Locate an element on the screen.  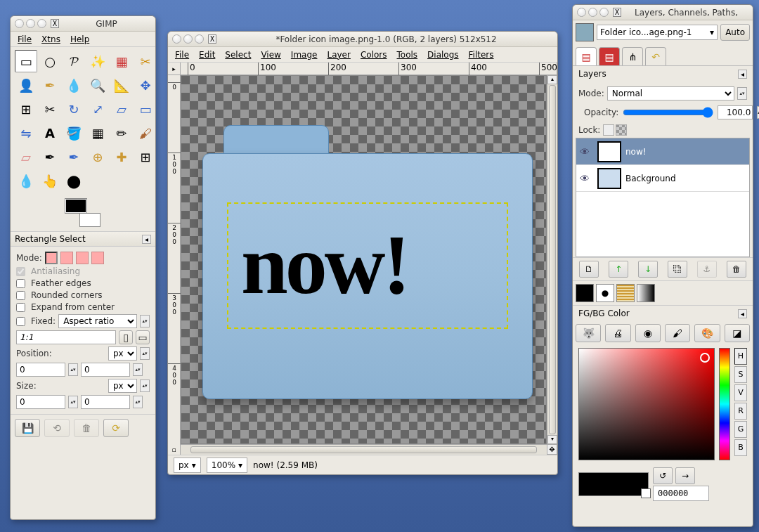
rect-select-tool: ▭ is located at coordinates (26, 61).